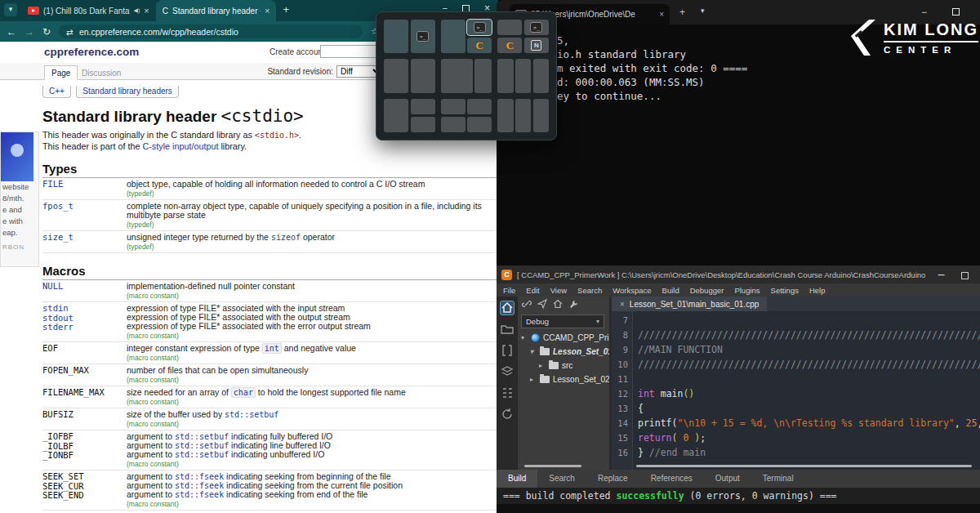  Describe the element at coordinates (941, 275) in the screenshot. I see `ide-minimize-button: −` at that location.